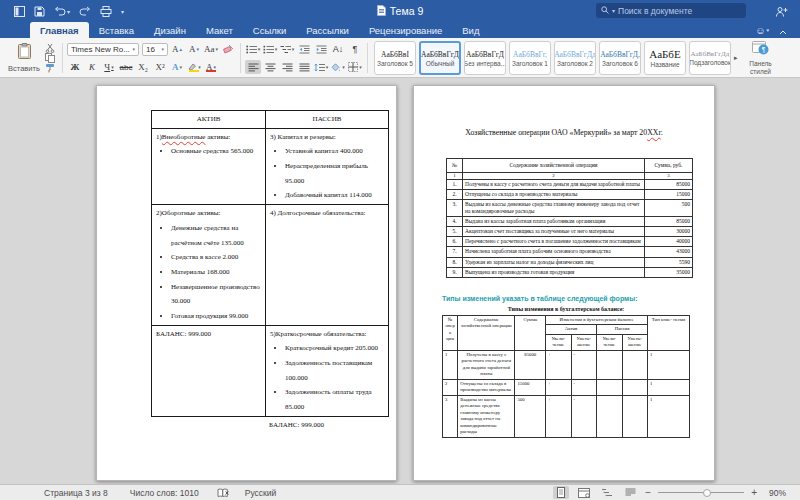 This screenshot has width=800, height=500. What do you see at coordinates (701, 492) in the screenshot?
I see `zoom-slider` at bounding box center [701, 492].